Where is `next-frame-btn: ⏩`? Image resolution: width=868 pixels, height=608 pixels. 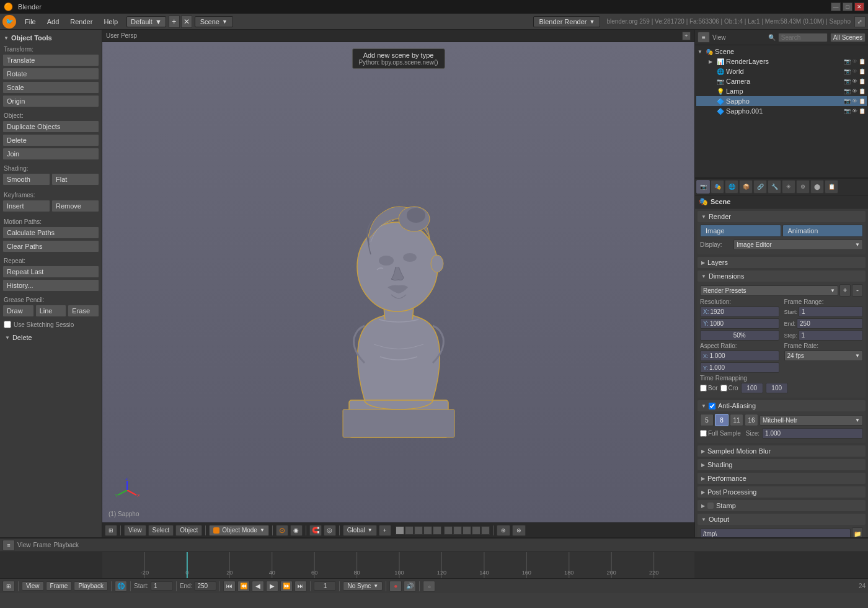 next-frame-btn: ⏩ is located at coordinates (286, 586).